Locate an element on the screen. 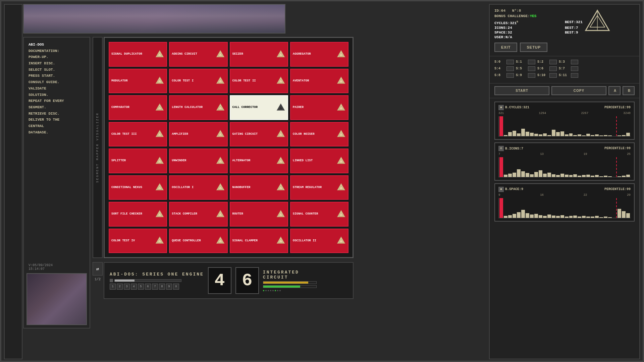 Image resolution: width=644 pixels, height=362 pixels. docs-line-5: CONSULT GUIDE. is located at coordinates (57, 82).